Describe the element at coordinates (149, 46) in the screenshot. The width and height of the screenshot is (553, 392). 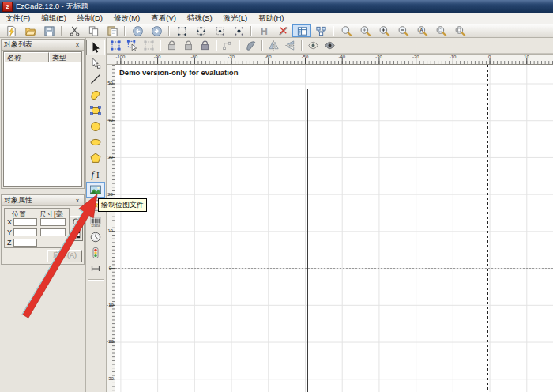
I see `select-box-button` at that location.